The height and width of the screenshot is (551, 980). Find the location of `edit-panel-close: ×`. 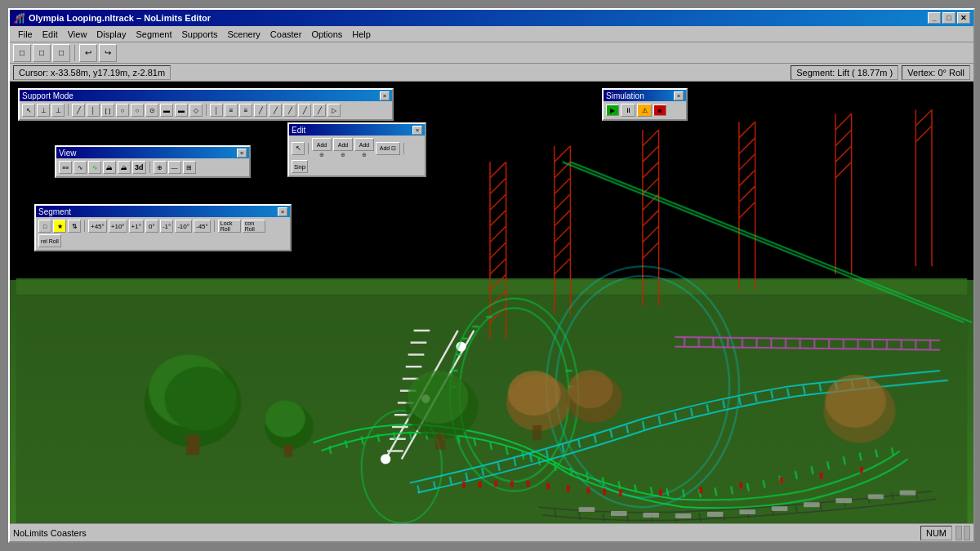

edit-panel-close: × is located at coordinates (417, 131).